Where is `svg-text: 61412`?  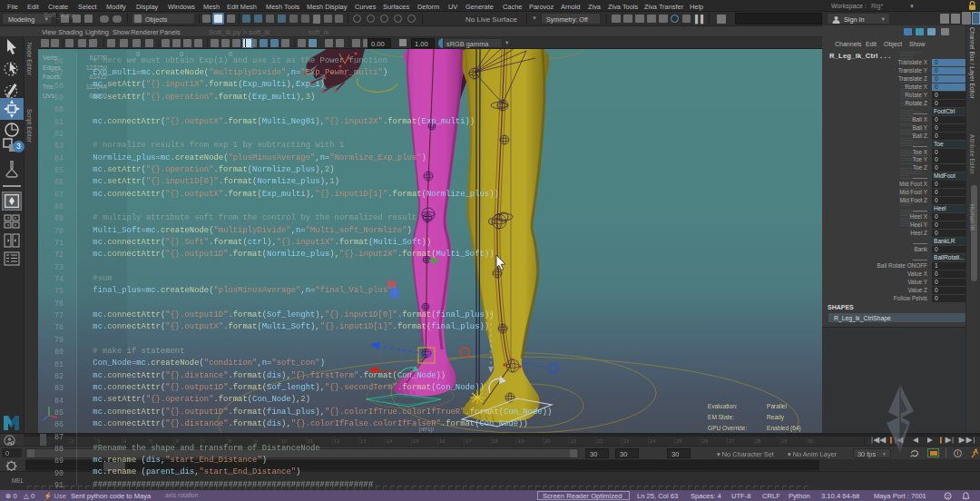 svg-text: 61412 is located at coordinates (99, 76).